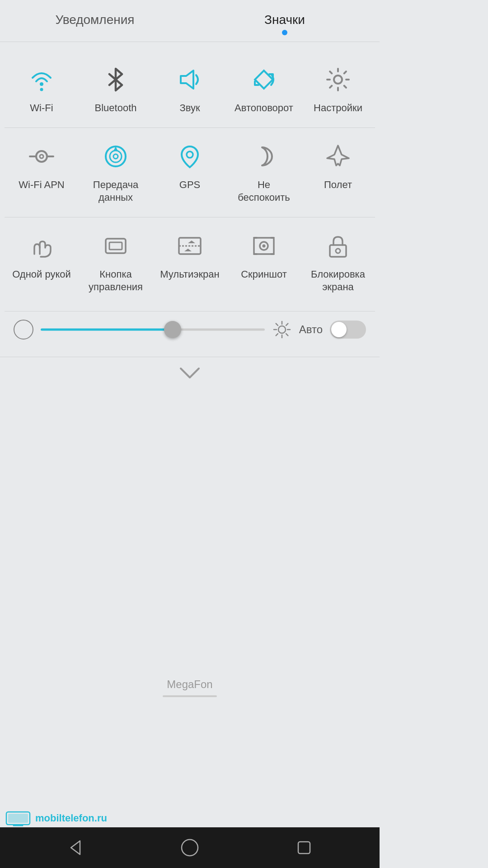  Describe the element at coordinates (116, 262) in the screenshot. I see `nav-button-toggle: Кнопка управления` at that location.